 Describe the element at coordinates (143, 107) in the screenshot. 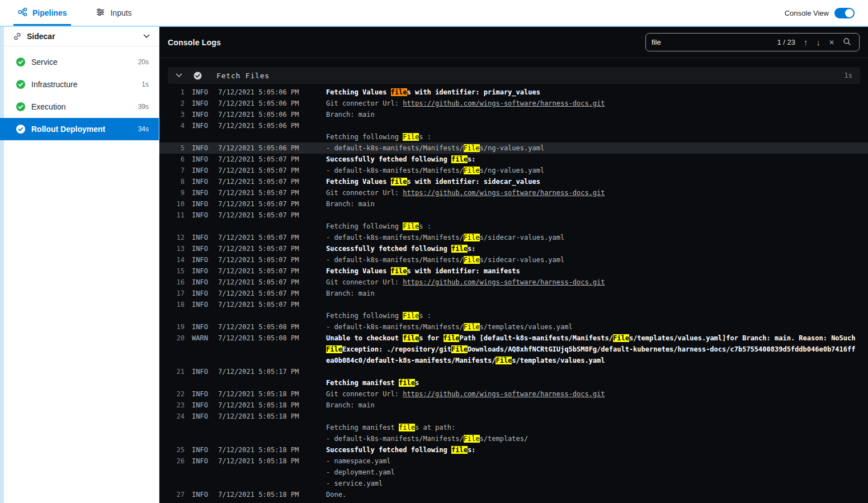

I see `sidebar-item-duration: 39s` at that location.